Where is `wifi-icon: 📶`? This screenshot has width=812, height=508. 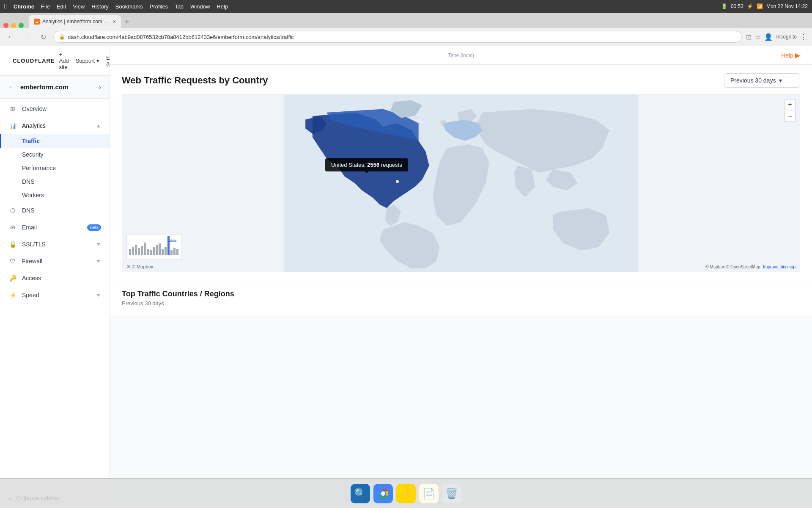
wifi-icon: 📶 is located at coordinates (760, 6).